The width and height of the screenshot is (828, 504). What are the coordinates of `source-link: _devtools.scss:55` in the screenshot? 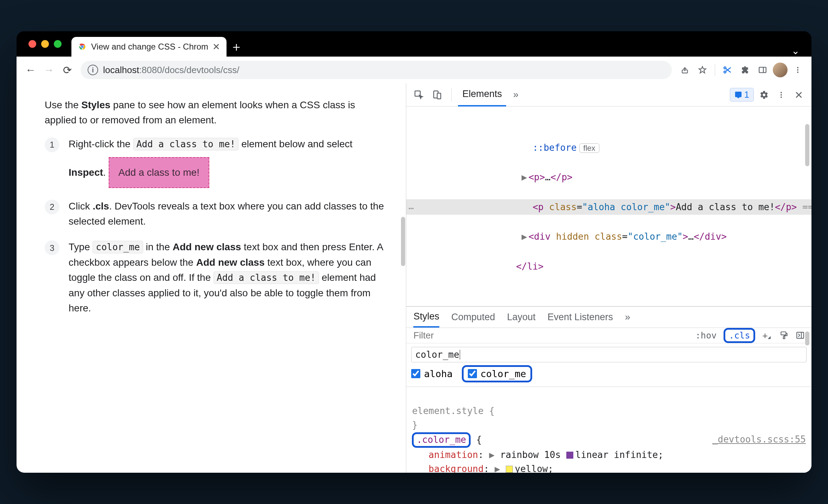 It's located at (759, 439).